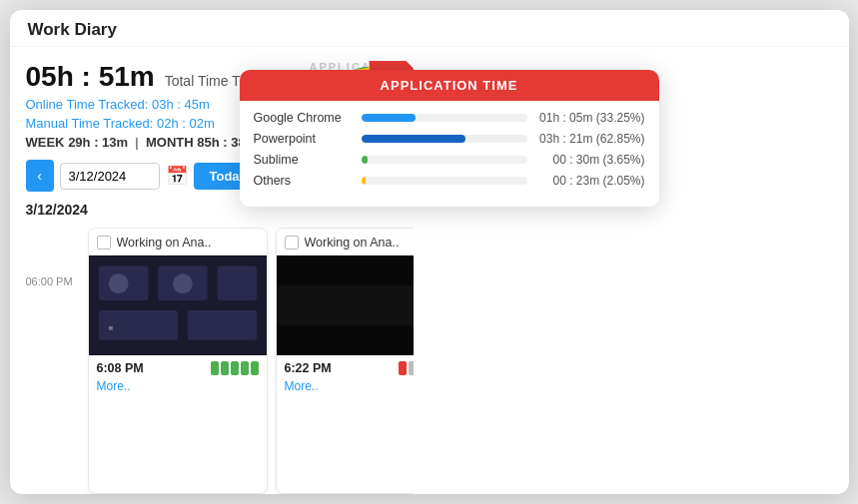  Describe the element at coordinates (429, 28) in the screenshot. I see `title-bar: Work Diary` at that location.